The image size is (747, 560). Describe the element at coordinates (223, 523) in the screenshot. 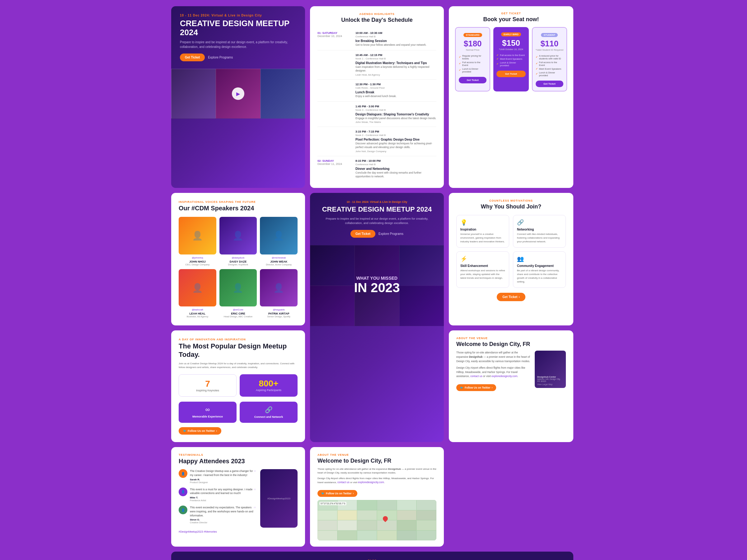

I see `test-role: Creative Director` at that location.